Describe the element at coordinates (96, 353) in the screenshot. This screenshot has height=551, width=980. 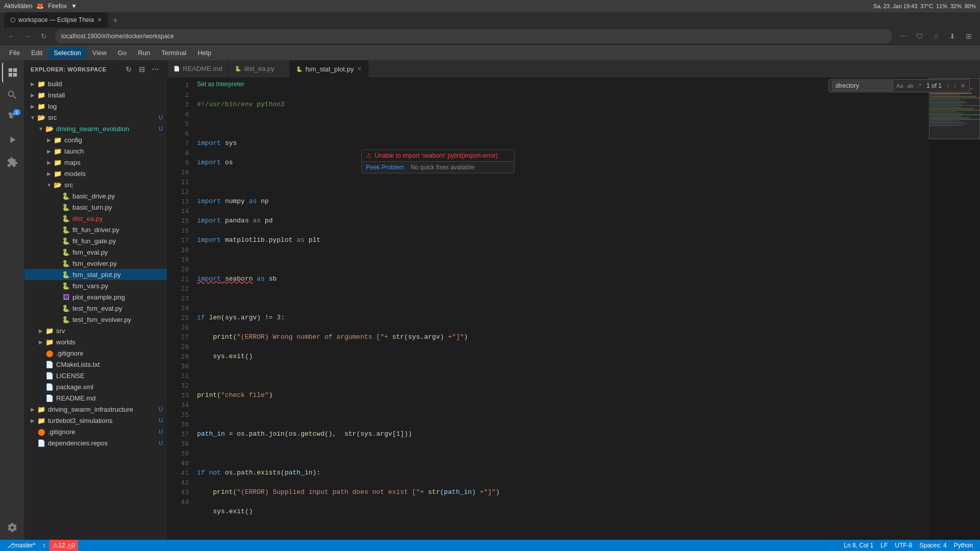
I see `tree-item-gitignore-inner: ⬤ .gitignore` at that location.